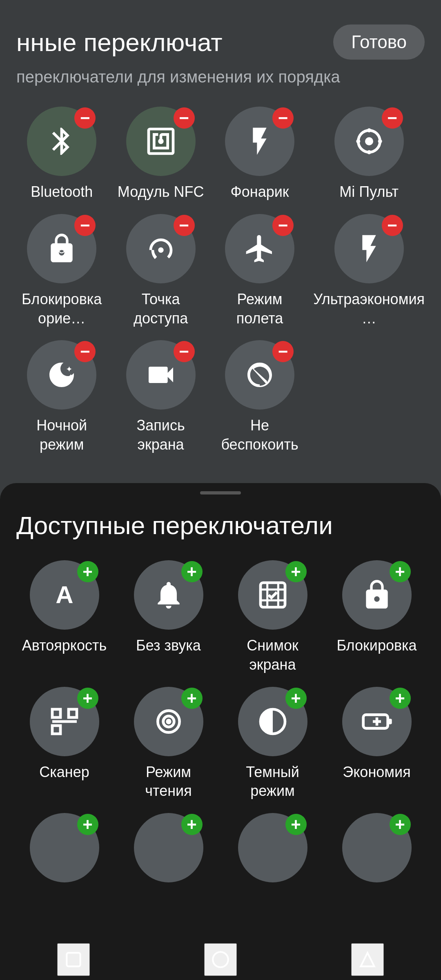  What do you see at coordinates (400, 824) in the screenshot?
I see `add-badge-more4: +` at bounding box center [400, 824].